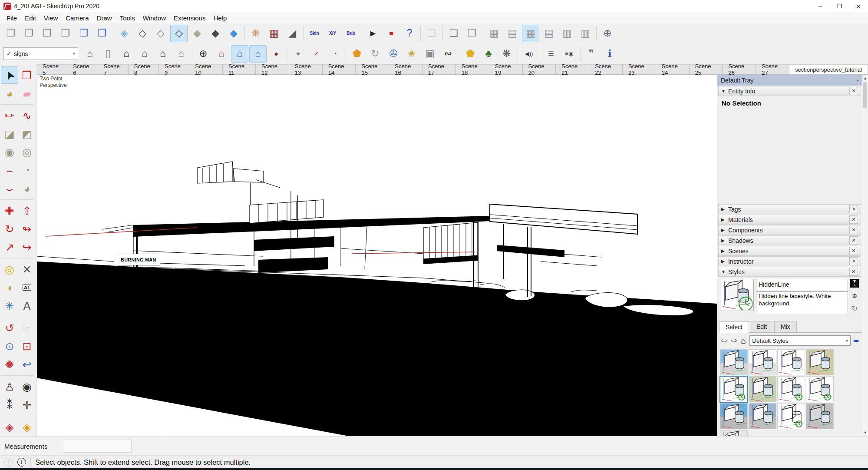  Describe the element at coordinates (351, 33) in the screenshot. I see `soap-bubble-icon: Bub` at that location.